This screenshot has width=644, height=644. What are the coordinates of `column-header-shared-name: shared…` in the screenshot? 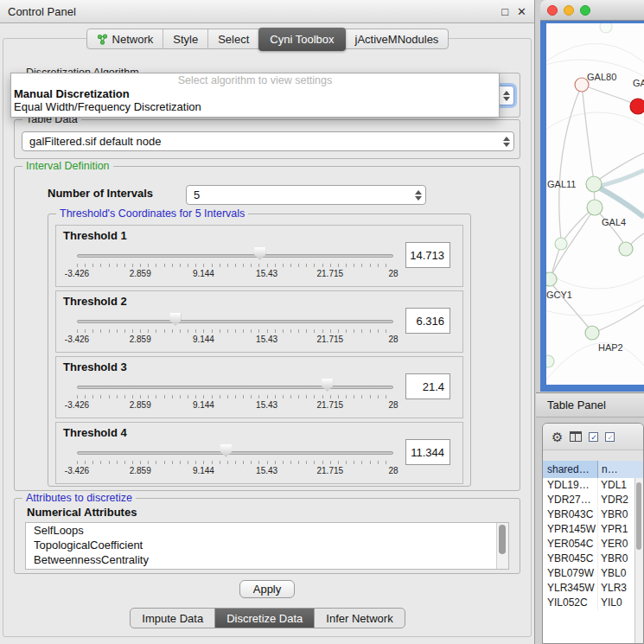 It's located at (571, 469).